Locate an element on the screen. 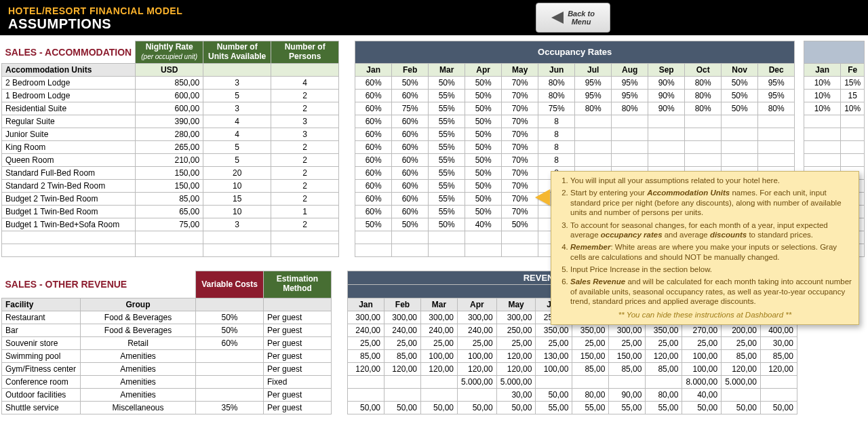  app-title: HOTEL/RESORT FINANCIAL MODEL is located at coordinates (95, 11).